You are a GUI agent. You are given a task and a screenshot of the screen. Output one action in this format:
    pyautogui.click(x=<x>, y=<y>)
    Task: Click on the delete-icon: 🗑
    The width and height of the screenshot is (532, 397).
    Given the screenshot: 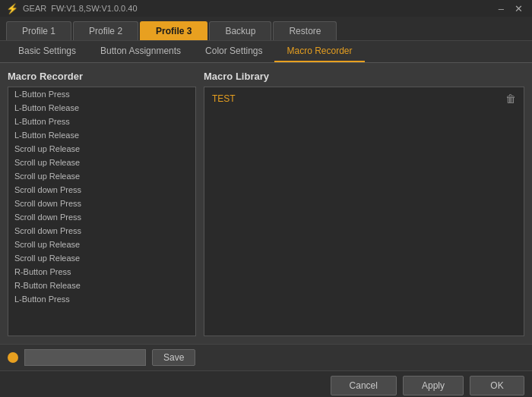 What is the action you would take?
    pyautogui.click(x=511, y=99)
    